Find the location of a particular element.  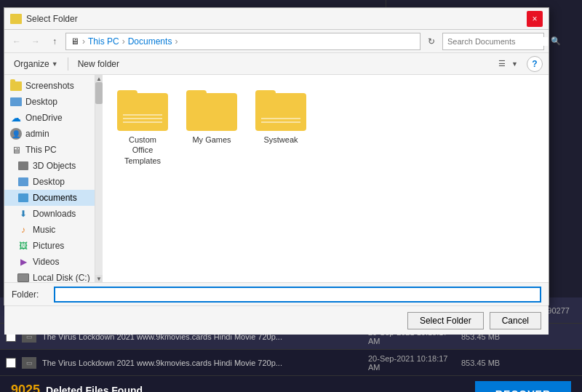

documents-icon is located at coordinates (23, 198).